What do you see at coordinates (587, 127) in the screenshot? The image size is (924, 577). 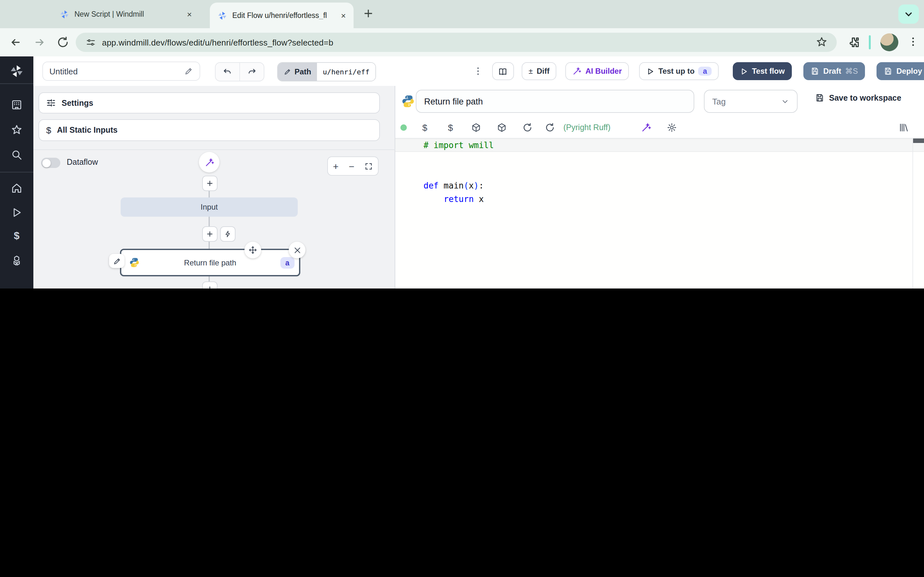 I see `lint-status: (Pyright Ruff)` at bounding box center [587, 127].